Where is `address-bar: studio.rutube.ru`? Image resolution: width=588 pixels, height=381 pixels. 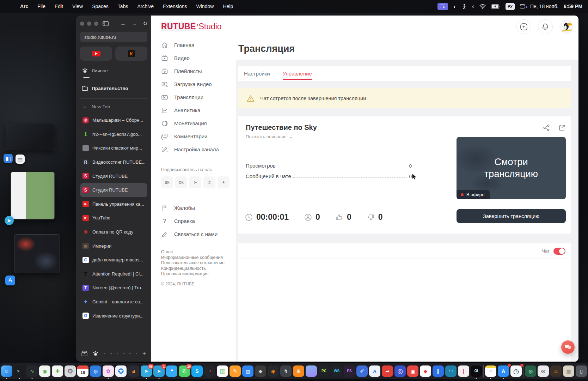
address-bar: studio.rutube.ru is located at coordinates (114, 37).